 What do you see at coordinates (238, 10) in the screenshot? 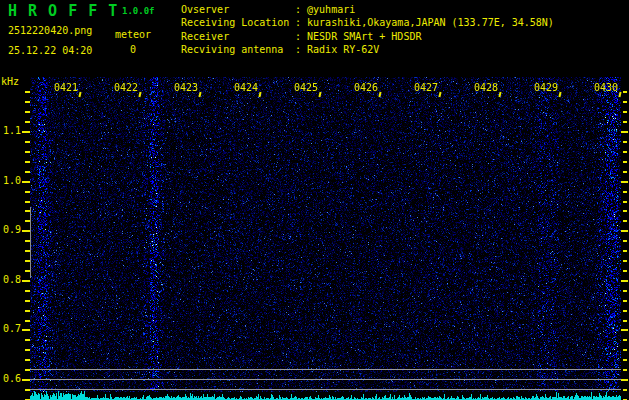
I see `info-label: Ovserver` at bounding box center [238, 10].